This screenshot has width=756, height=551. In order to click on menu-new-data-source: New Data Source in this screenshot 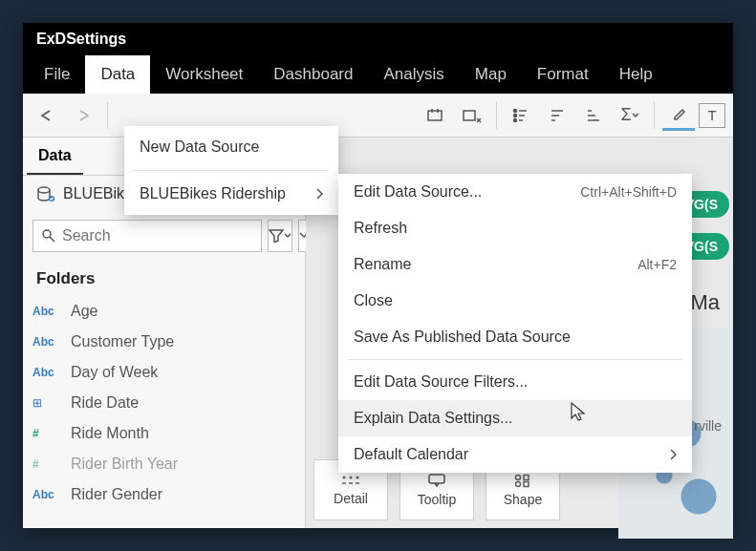, I will do `click(231, 147)`.